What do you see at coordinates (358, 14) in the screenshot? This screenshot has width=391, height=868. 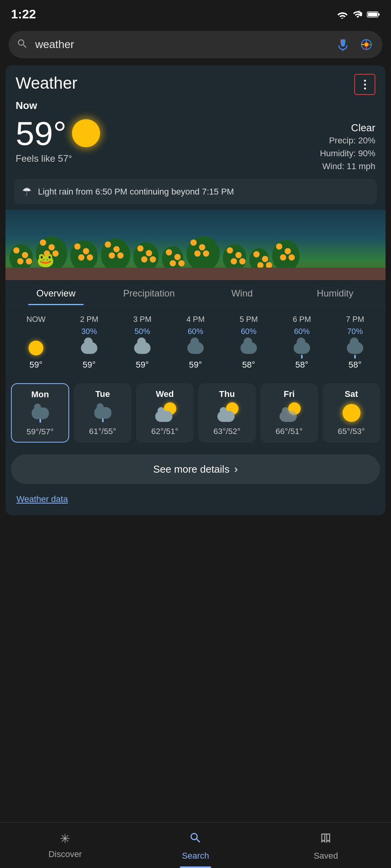 I see `status-icons` at bounding box center [358, 14].